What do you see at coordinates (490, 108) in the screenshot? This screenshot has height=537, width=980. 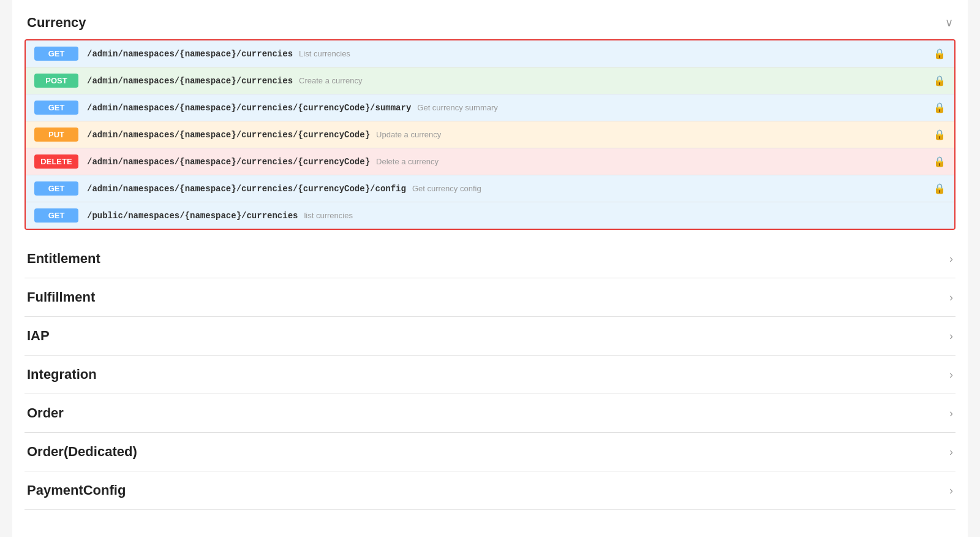 I see `endpoint-row-2: GET/admin/namespaces/{namespace}/currenc…` at bounding box center [490, 108].